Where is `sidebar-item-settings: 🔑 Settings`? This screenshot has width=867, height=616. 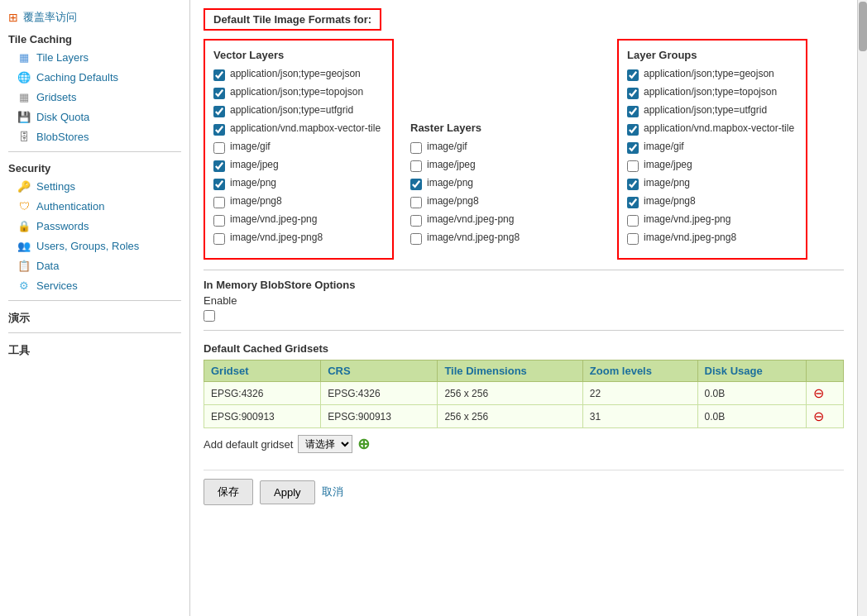
sidebar-item-settings: 🔑 Settings is located at coordinates (94, 186).